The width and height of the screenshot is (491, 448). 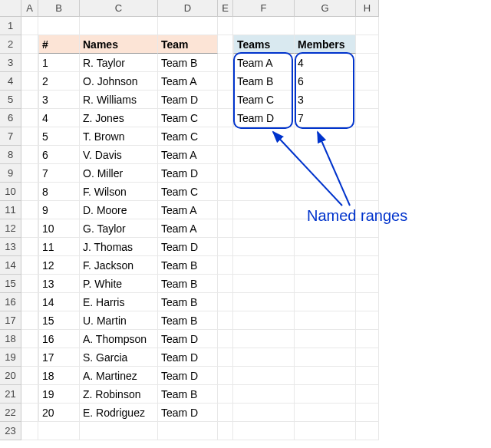 I want to click on cell-F18, so click(x=264, y=339).